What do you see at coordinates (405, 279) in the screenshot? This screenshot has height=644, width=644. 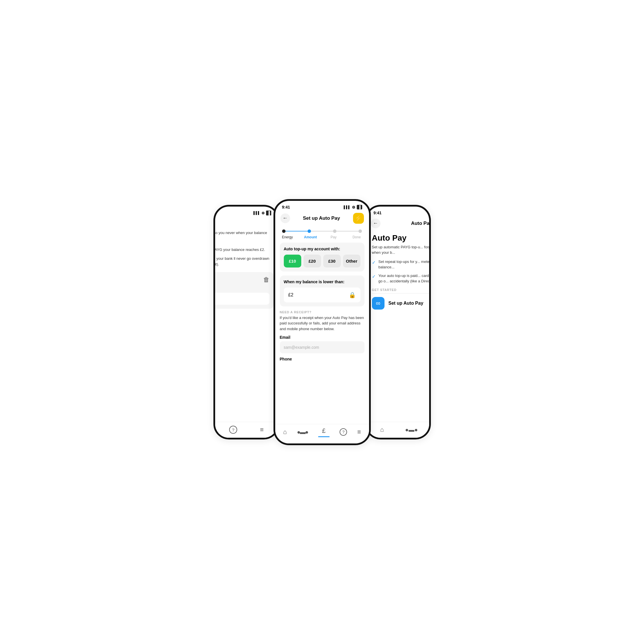 I see `check-text-2: Your auto top-up is paid... card, so you…` at bounding box center [405, 279].